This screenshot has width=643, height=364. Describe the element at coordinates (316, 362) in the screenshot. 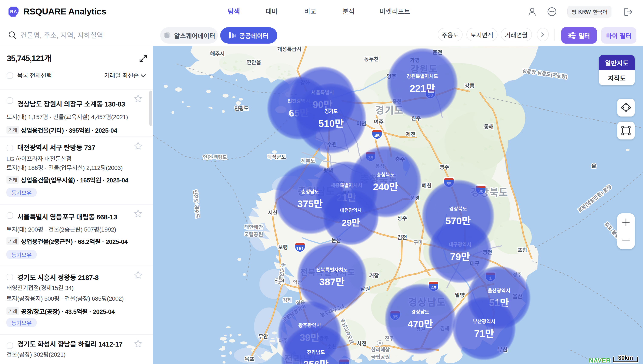

I see `svg-text: 356만` at that location.